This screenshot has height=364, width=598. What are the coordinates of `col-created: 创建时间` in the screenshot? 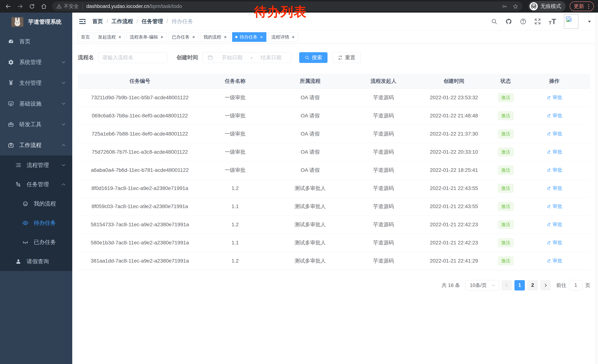 It's located at (454, 81).